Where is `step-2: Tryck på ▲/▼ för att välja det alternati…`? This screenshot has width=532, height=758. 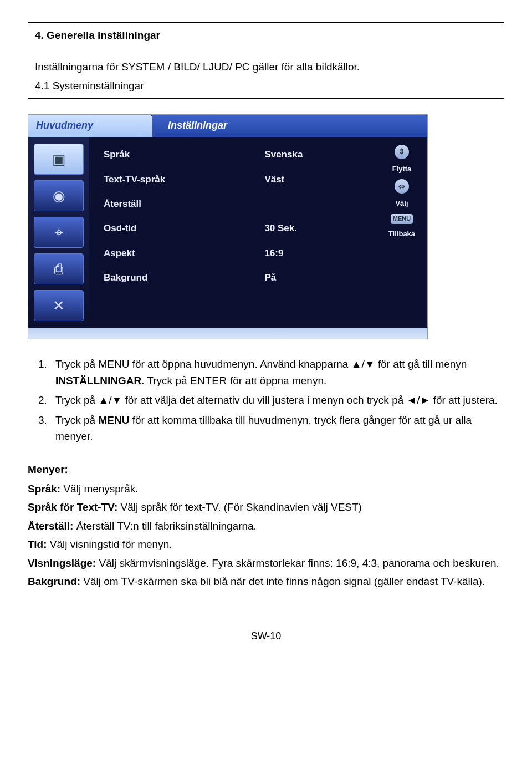 step-2: Tryck på ▲/▼ för att välja det alternati… is located at coordinates (277, 400).